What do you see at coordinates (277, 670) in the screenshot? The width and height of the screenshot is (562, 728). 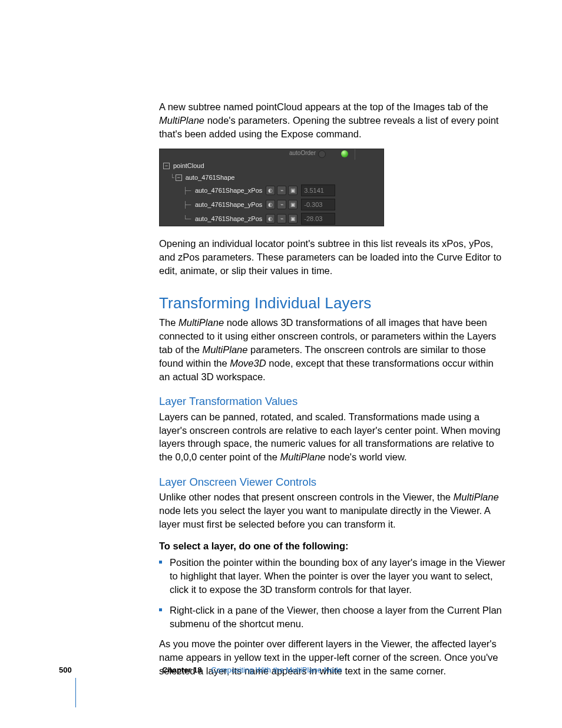 I see `chapter-title: Compositing With the MultiPlane Node` at bounding box center [277, 670].